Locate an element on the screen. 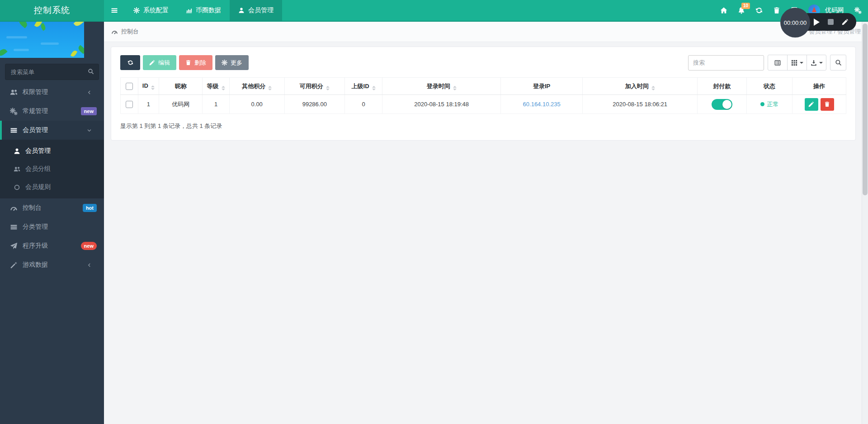 This screenshot has height=424, width=868. cell-id: 1 is located at coordinates (148, 104).